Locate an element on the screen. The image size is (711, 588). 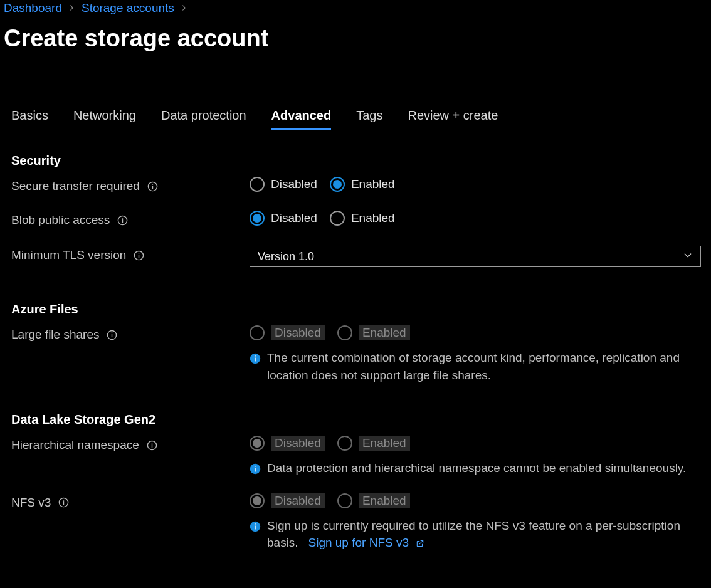
radio-group-blob-public-access: Disabled Enabled is located at coordinates (475, 218).